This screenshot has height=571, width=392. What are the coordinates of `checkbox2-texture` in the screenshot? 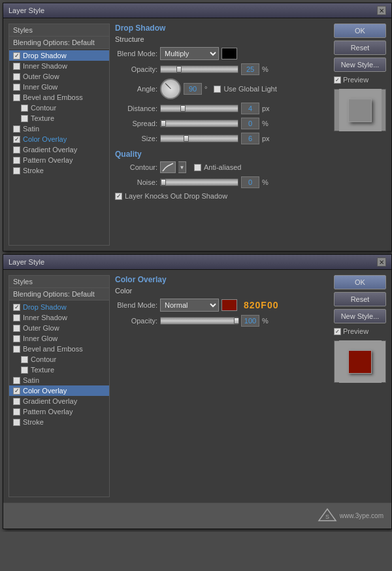 It's located at (25, 370).